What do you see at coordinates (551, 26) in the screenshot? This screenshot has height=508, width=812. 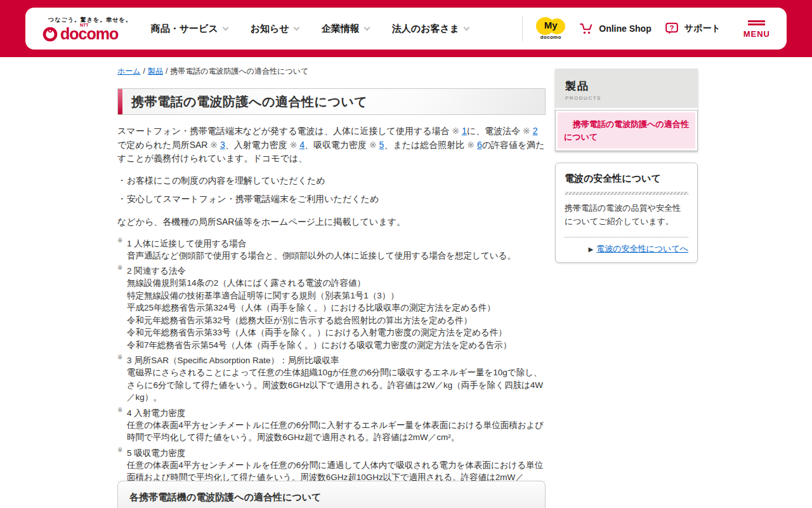 I see `my-docomo-icon: My` at bounding box center [551, 26].